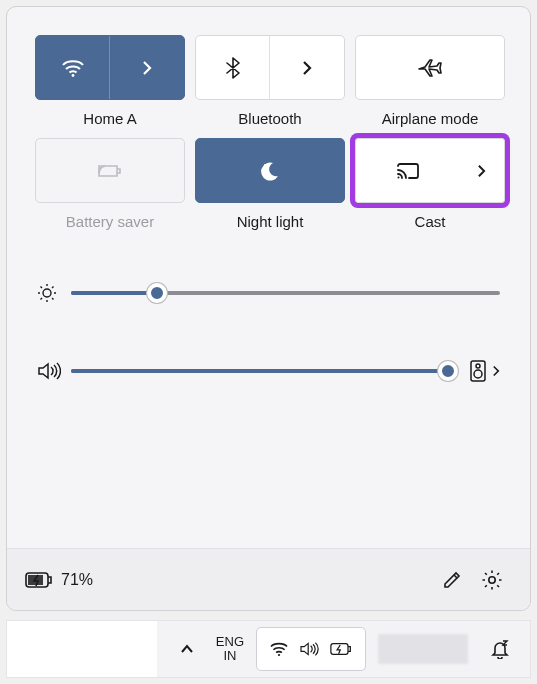  Describe the element at coordinates (233, 68) in the screenshot. I see `bluetooth-icon` at that location.